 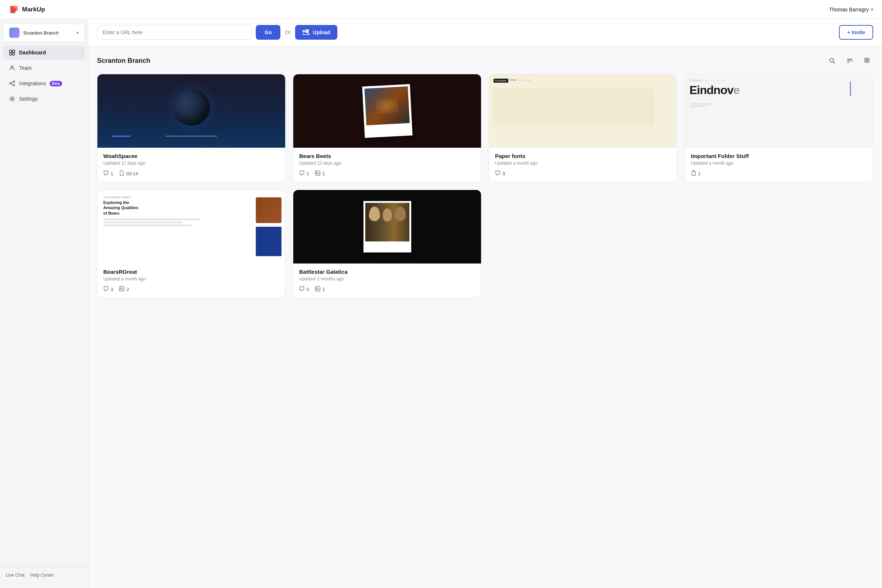 I want to click on thumb-space, so click(x=191, y=111).